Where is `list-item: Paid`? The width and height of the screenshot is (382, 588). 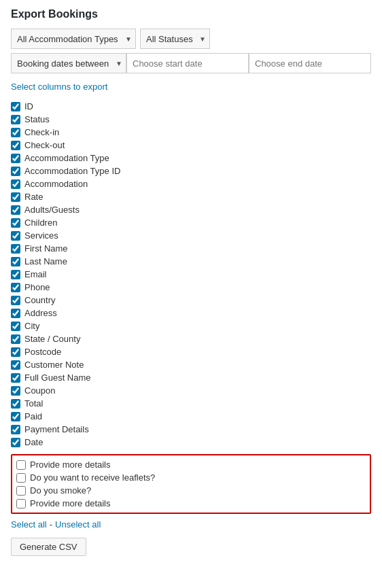 list-item: Paid is located at coordinates (191, 416).